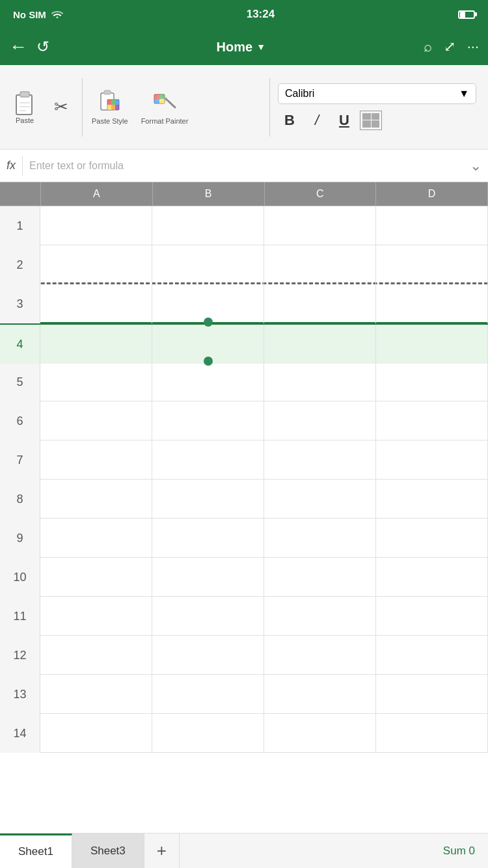  I want to click on format-painter-button: Format Painter, so click(165, 107).